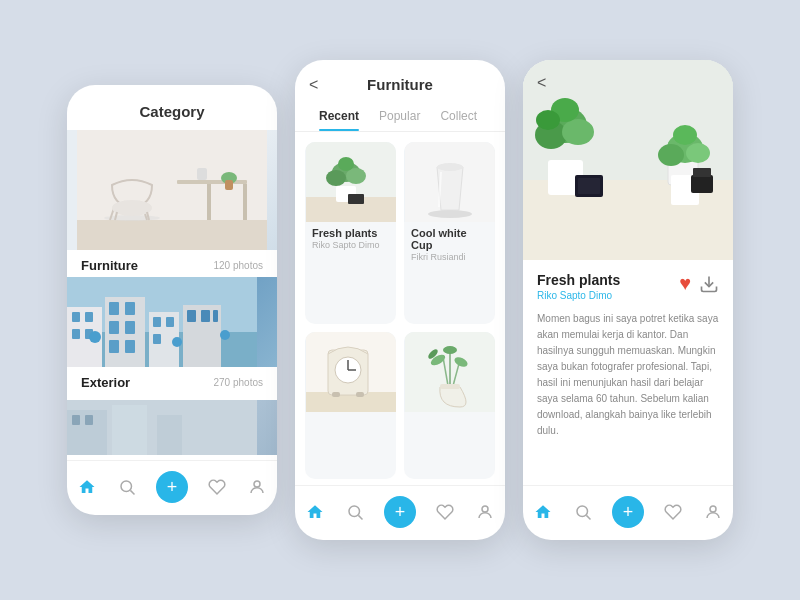 Image resolution: width=800 pixels, height=600 pixels. I want to click on card-fresh-plants-info: Fresh plants Riko Sapto Dimo, so click(350, 239).